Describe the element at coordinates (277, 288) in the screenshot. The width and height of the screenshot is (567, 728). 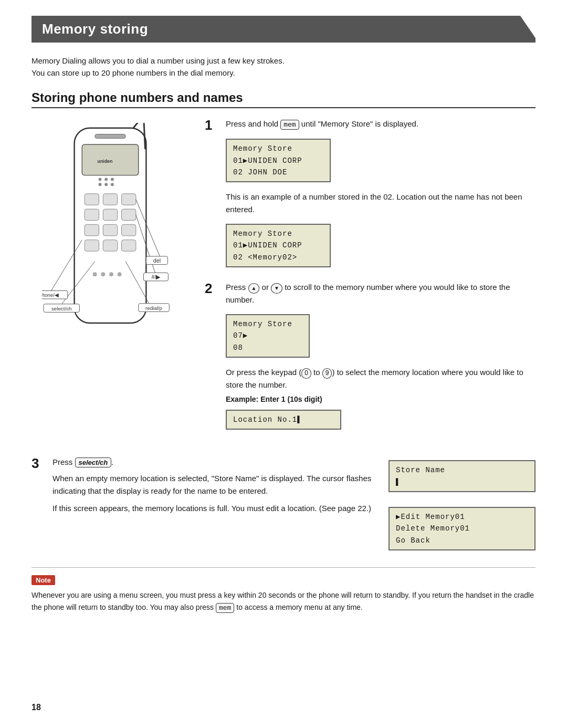
I see `arrow-down-key` at that location.